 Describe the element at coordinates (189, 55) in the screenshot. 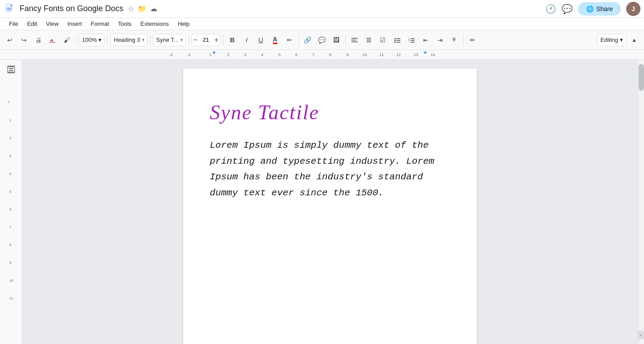

I see `svg-text: -1` at that location.